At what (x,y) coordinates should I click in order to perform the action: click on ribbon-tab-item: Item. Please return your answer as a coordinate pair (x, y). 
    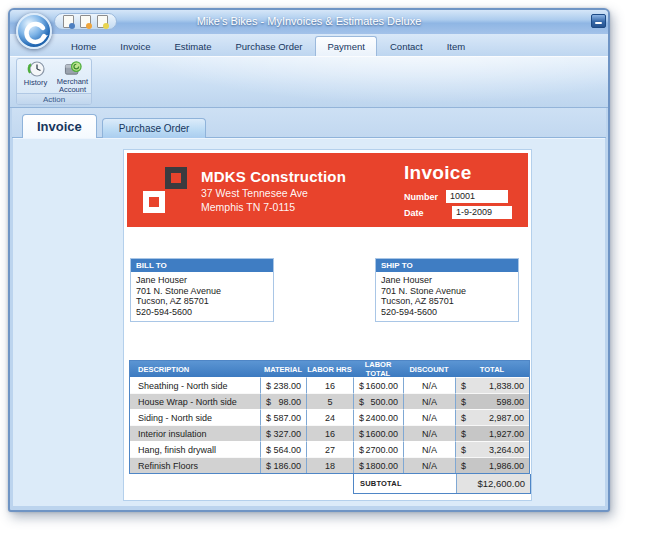
    Looking at the image, I should click on (456, 46).